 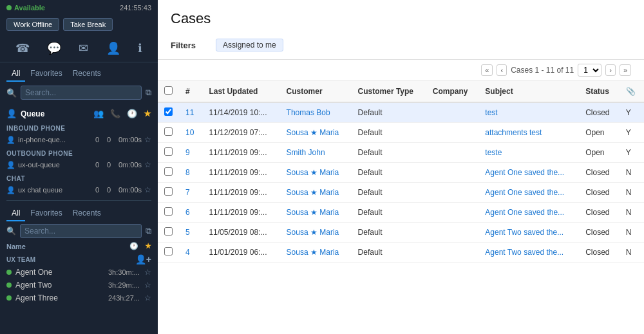 What do you see at coordinates (599, 252) in the screenshot?
I see `row-status: Closed` at bounding box center [599, 252].